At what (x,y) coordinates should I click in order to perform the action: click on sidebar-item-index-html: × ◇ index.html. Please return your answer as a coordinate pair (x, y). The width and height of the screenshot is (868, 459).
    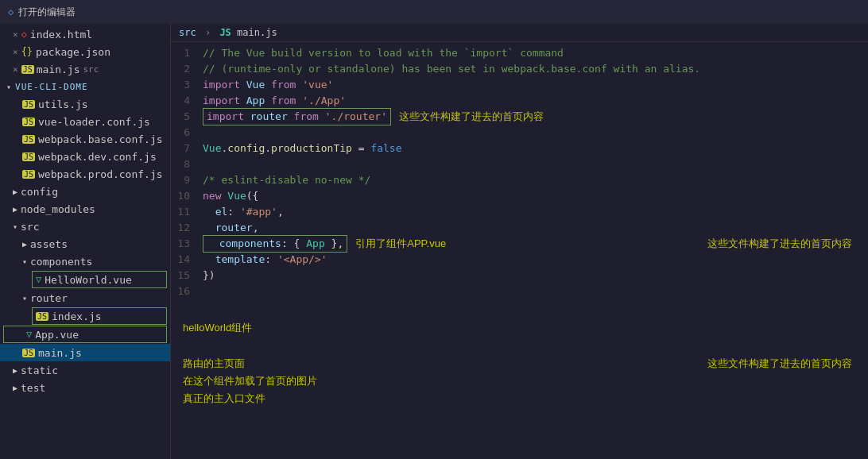
    Looking at the image, I should click on (85, 34).